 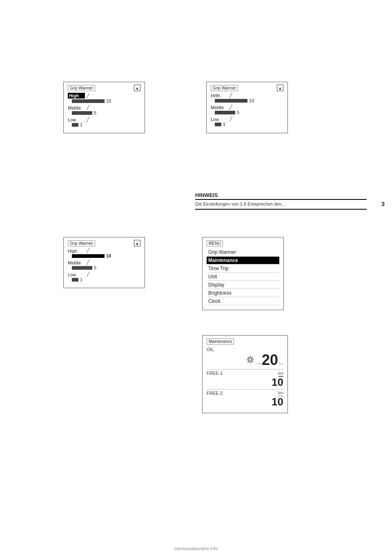 I want to click on slash-8: ╱, so click(x=88, y=262).